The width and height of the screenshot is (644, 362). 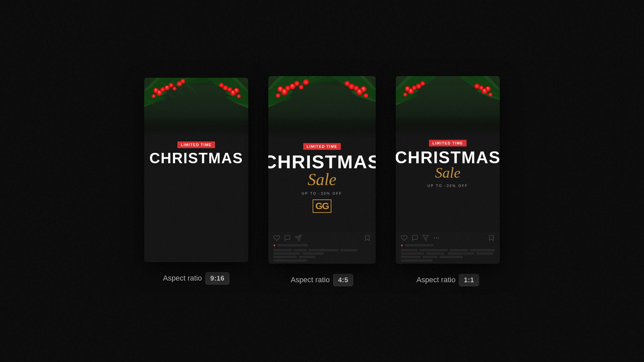 I want to click on aspect-ratio-text-916: Aspect ratio, so click(x=182, y=278).